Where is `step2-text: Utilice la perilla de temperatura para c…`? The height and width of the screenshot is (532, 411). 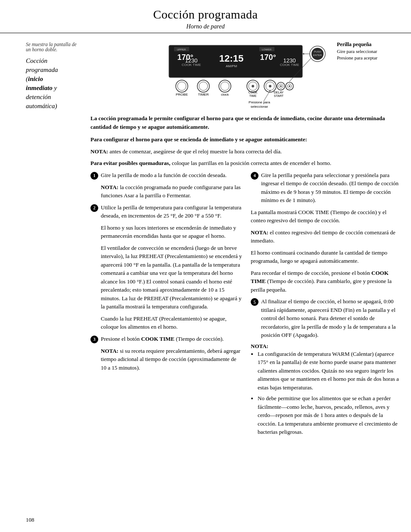
step2-text: Utilice la perilla de temperatura para c… is located at coordinates (171, 212).